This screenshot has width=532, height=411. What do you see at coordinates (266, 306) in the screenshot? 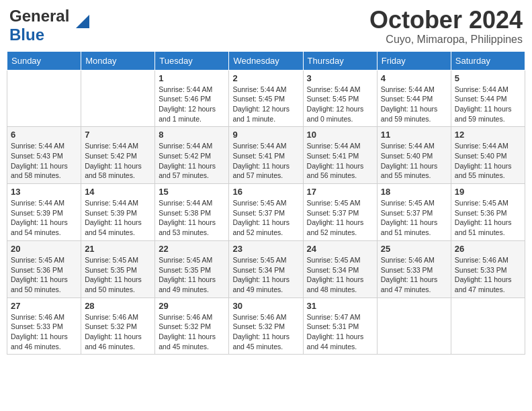
I see `day-number: 30` at bounding box center [266, 306].